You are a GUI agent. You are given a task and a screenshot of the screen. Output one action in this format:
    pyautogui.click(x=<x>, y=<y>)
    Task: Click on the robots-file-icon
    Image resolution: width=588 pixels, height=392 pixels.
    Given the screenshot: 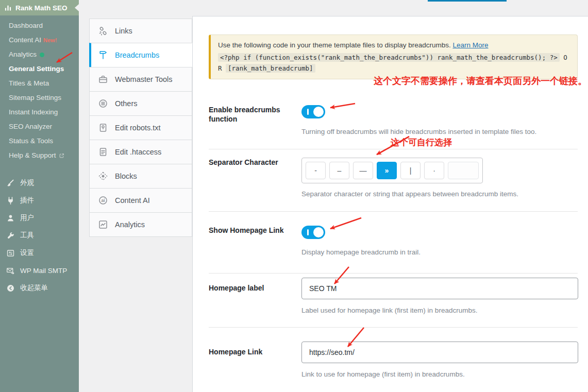 What is the action you would take?
    pyautogui.click(x=103, y=128)
    